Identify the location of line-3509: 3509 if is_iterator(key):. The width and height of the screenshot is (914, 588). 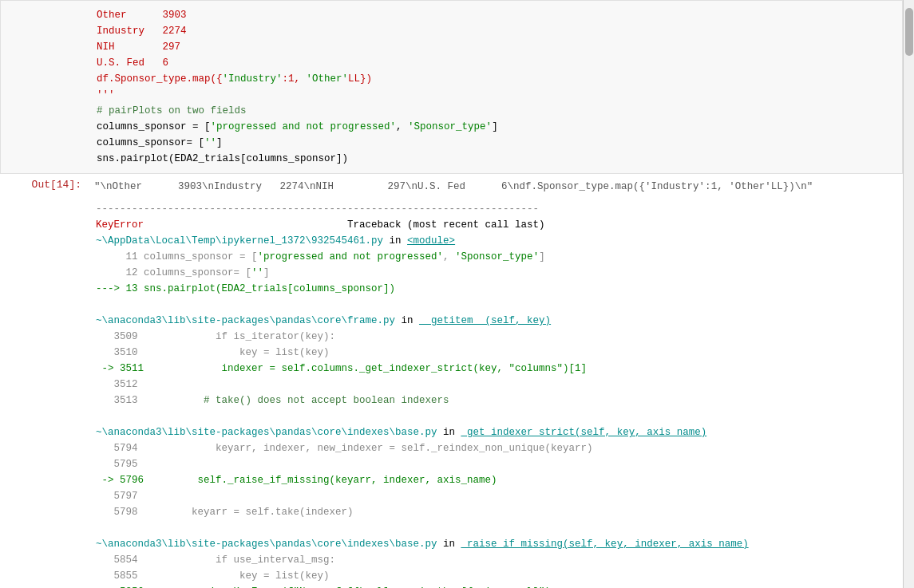
(216, 337).